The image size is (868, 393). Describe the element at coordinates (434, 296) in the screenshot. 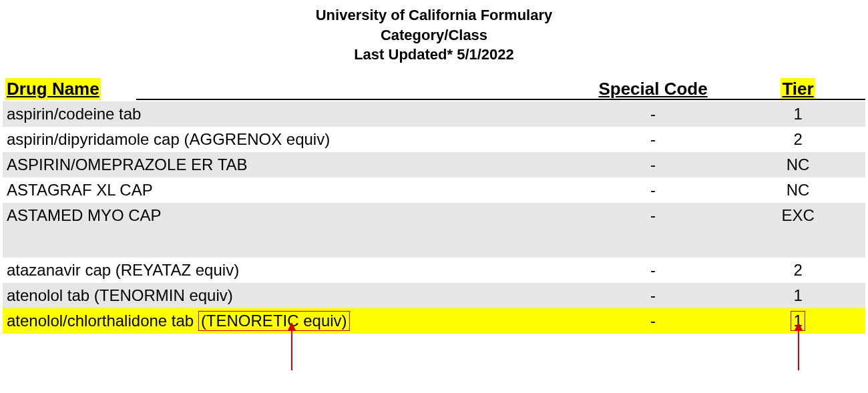

I see `table-row: atenolol tab (TENORMIN equiv)-1` at that location.